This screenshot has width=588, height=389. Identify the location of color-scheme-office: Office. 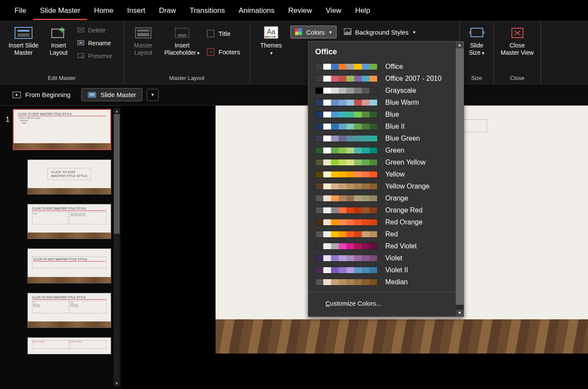
(382, 67).